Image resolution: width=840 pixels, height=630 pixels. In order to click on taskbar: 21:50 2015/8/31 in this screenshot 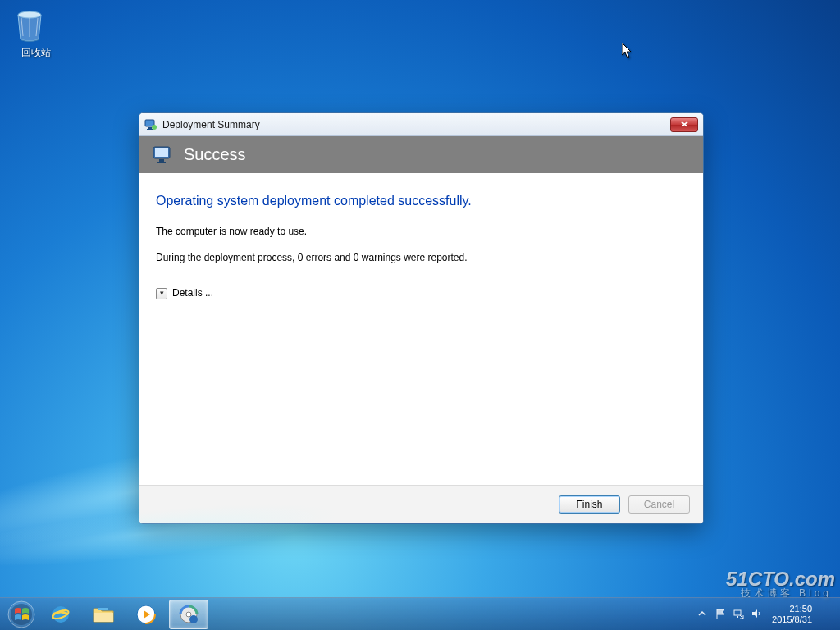, I will do `click(420, 614)`.